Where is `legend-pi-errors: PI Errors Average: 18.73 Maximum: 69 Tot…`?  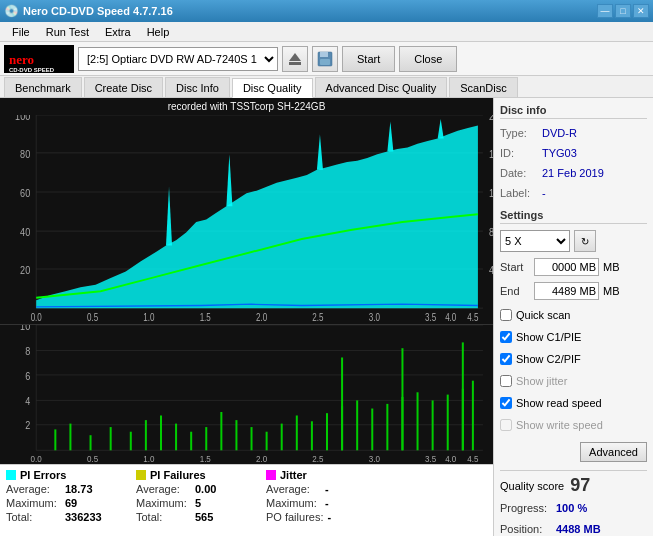 legend-pi-errors: PI Errors Average: 18.73 Maximum: 69 Tot… is located at coordinates (61, 496).